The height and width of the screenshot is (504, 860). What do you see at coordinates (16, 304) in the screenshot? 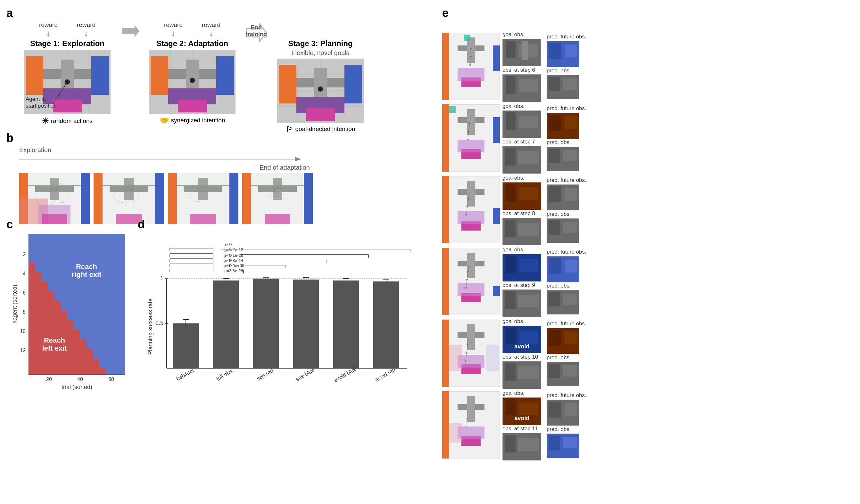
I see `svg-text: #agent (sorted)` at bounding box center [16, 304].